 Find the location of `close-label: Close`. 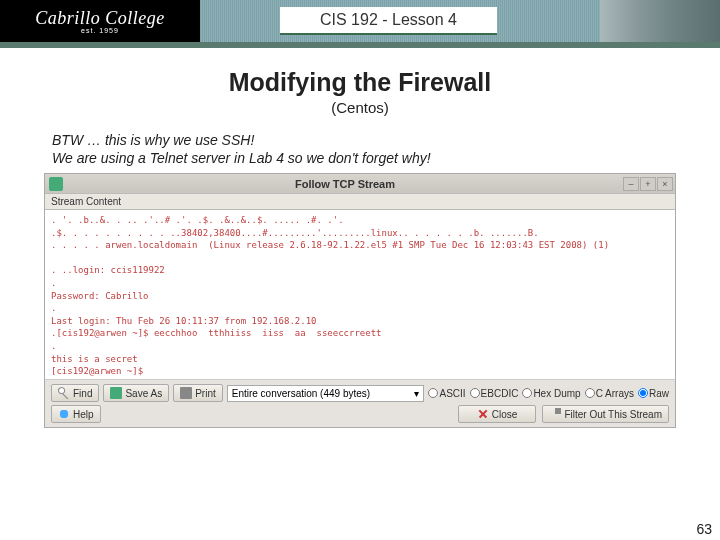

close-label: Close is located at coordinates (505, 414).